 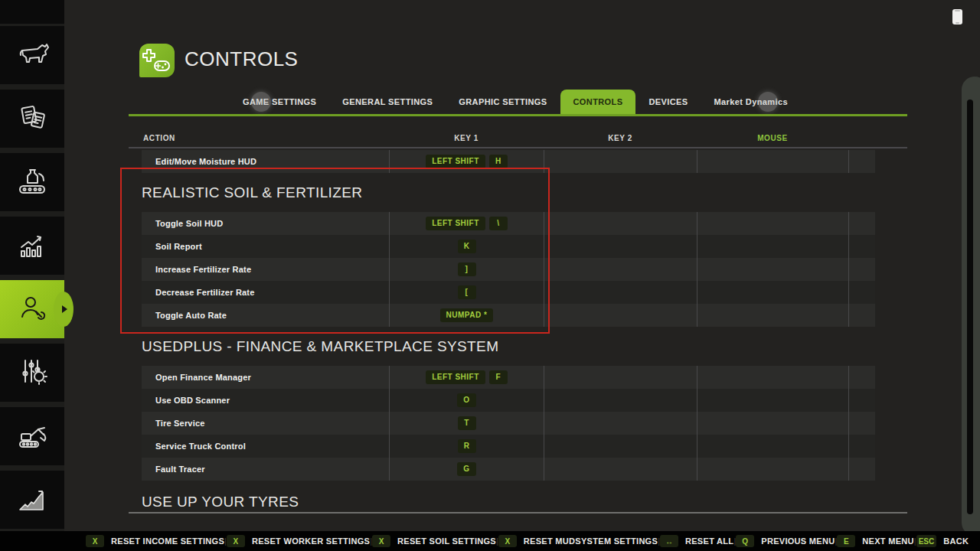 I want to click on key1-cell: R, so click(x=466, y=446).